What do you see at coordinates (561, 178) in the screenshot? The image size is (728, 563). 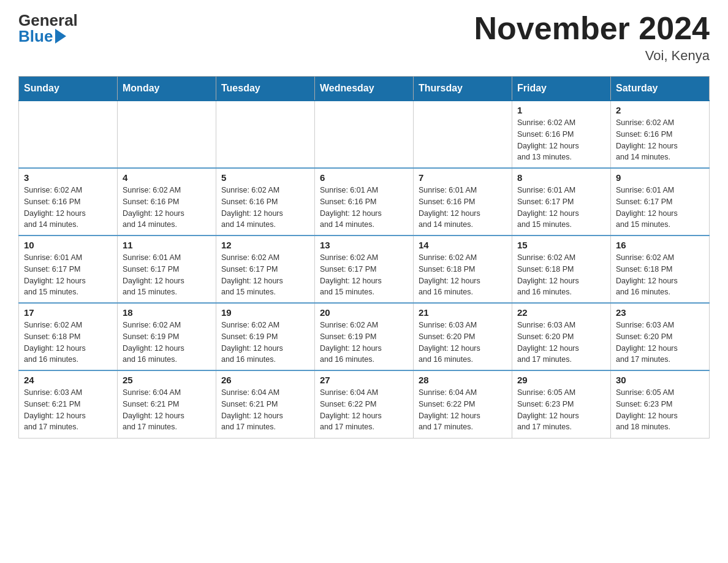 I see `day-number: 8` at bounding box center [561, 178].